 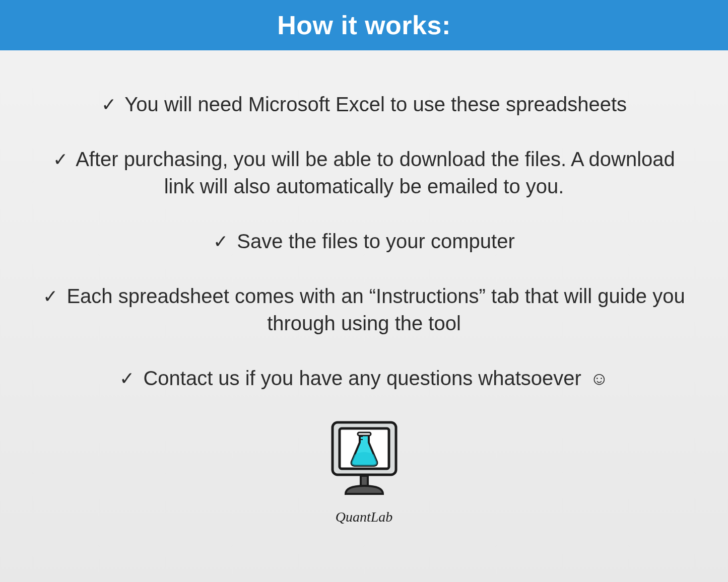 I want to click on brand-name: QuantLab, so click(x=364, y=517).